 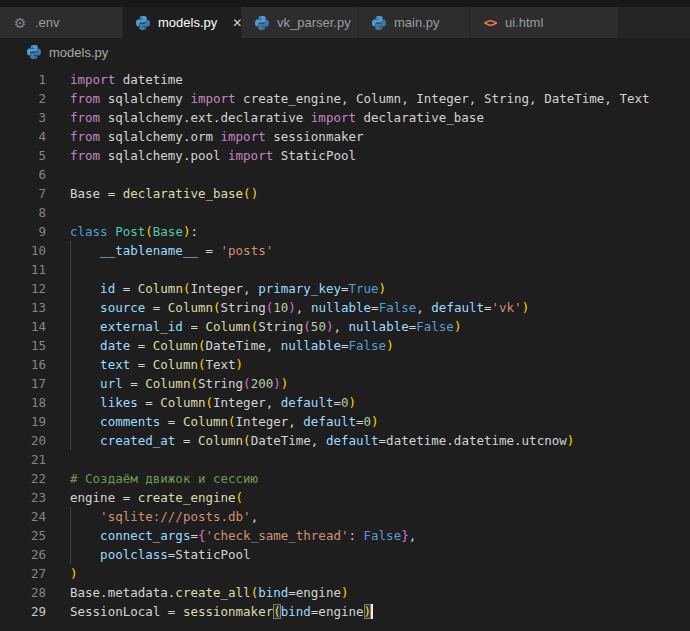 I want to click on code-line: 26 poolclass=StaticPool, so click(x=345, y=554).